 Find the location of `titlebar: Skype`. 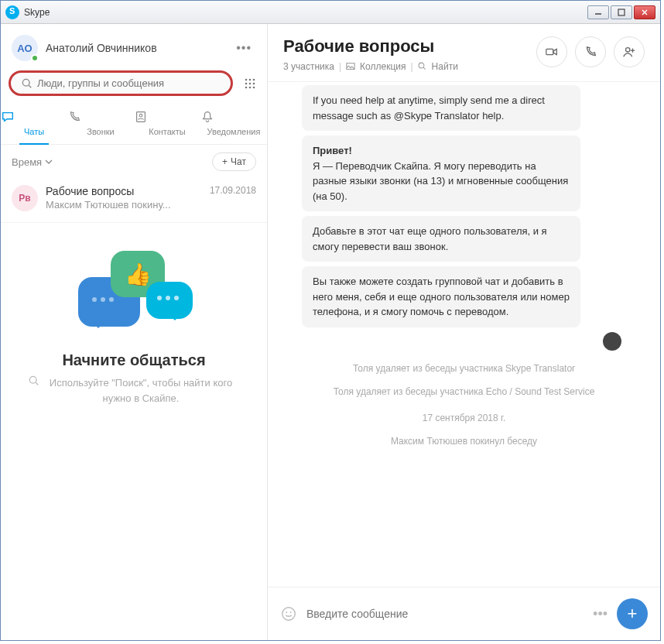

titlebar: Skype is located at coordinates (330, 12).